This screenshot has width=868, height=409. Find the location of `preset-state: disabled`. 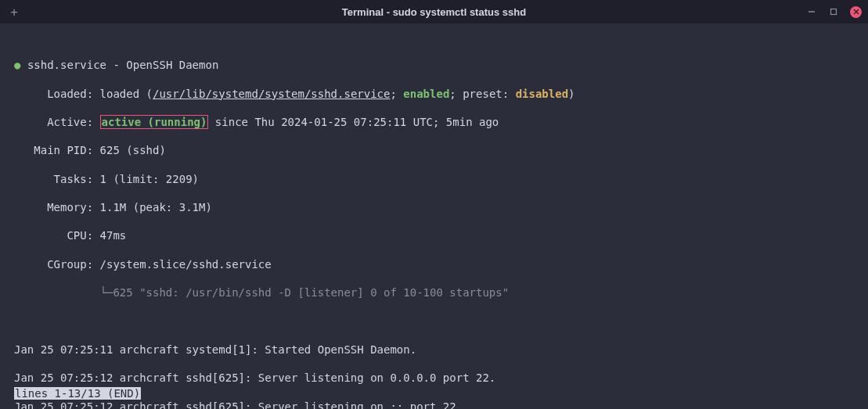

preset-state: disabled is located at coordinates (542, 94).